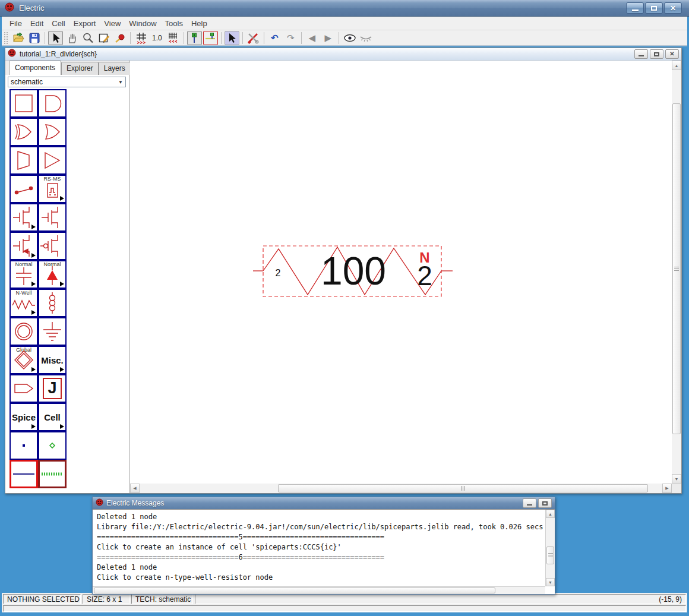  What do you see at coordinates (24, 360) in the screenshot?
I see `palette-item-global: Global` at bounding box center [24, 360].